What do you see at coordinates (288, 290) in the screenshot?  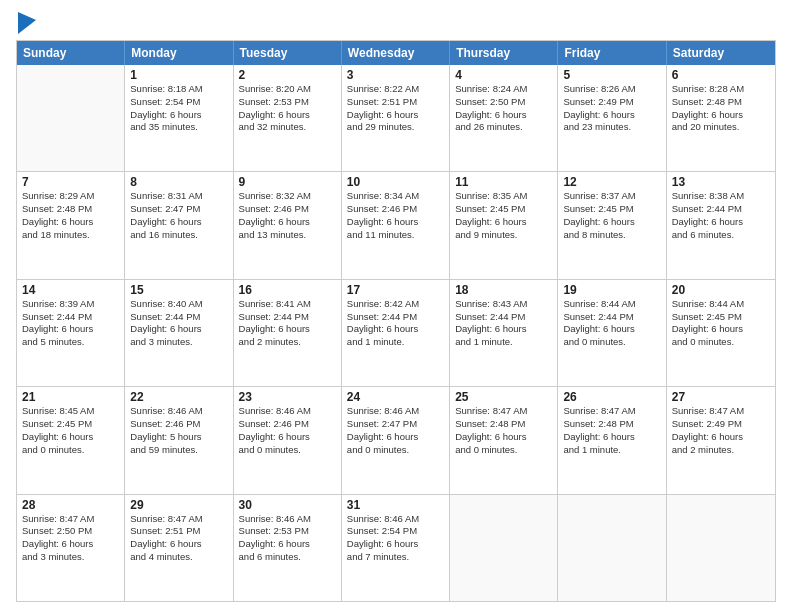 I see `day-number: 16` at bounding box center [288, 290].